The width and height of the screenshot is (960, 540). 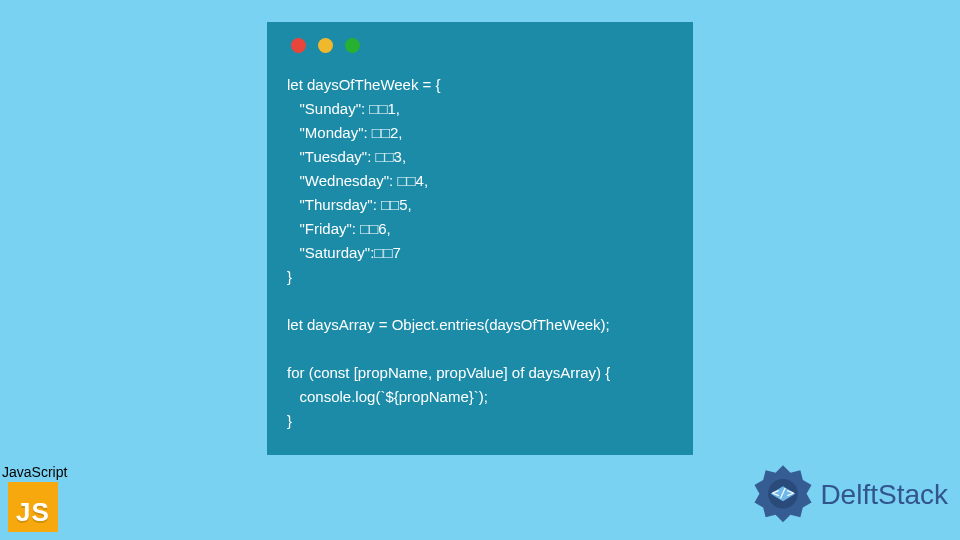 I want to click on window-controls, so click(x=482, y=46).